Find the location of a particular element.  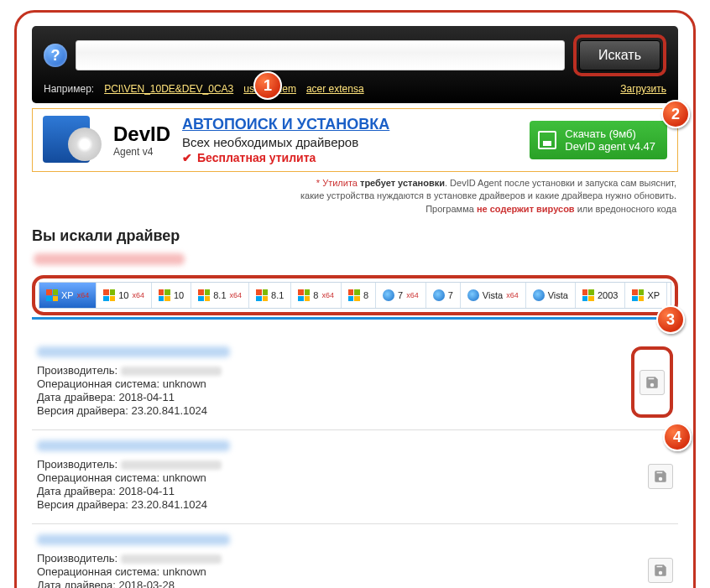

value-date: 2018-04-11 is located at coordinates (146, 492).